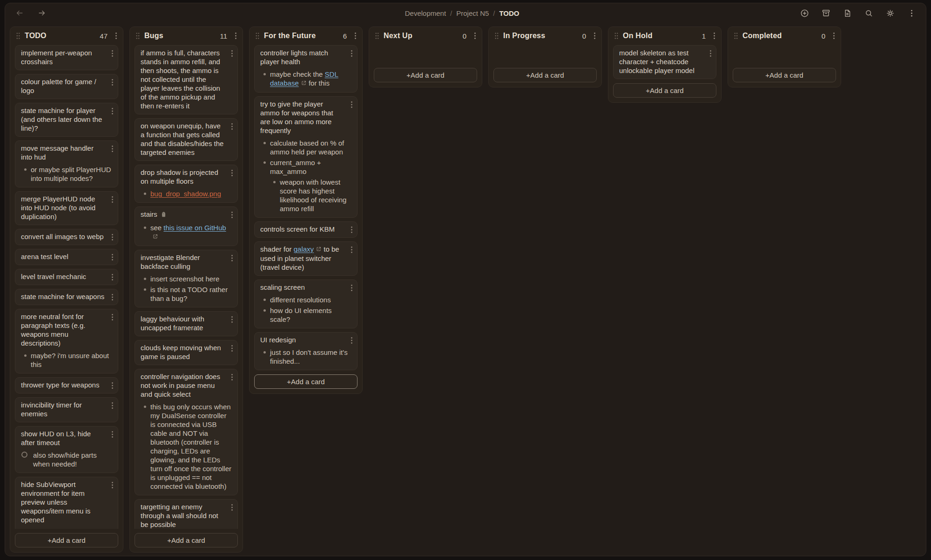 The height and width of the screenshot is (560, 931). I want to click on card: UI redesignjust so I don't assume it's f…, so click(306, 351).